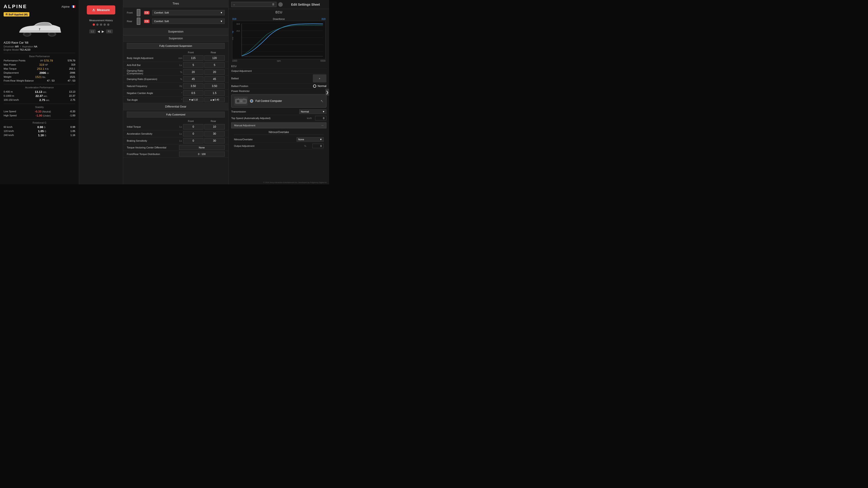 Image resolution: width=868 pixels, height=488 pixels. I want to click on diff-type-value: Fully Customized, so click(176, 115).